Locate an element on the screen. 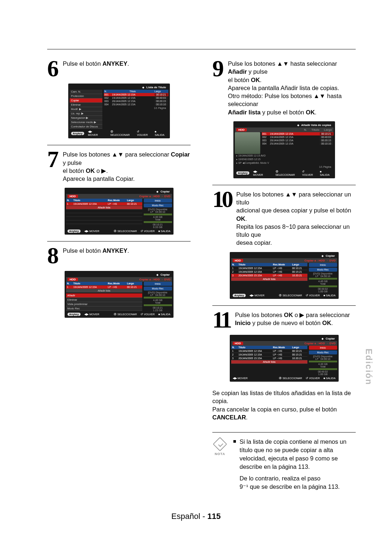 This screenshot has height=540, width=392. top-rule is located at coordinates (201, 49).